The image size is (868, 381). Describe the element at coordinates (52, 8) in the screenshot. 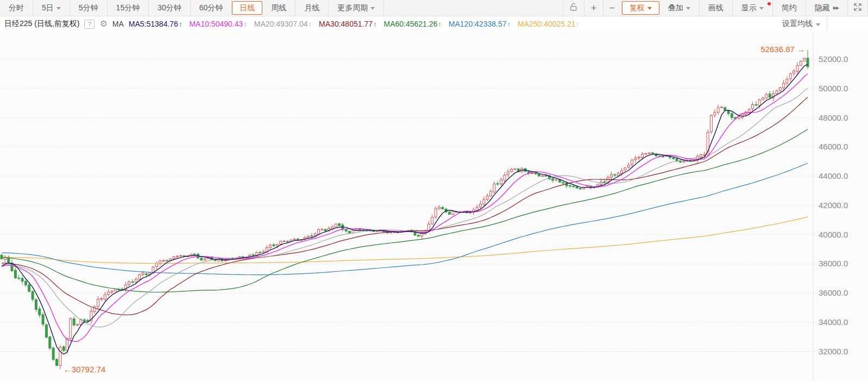

I see `period-tab-5day-button: 5日` at that location.